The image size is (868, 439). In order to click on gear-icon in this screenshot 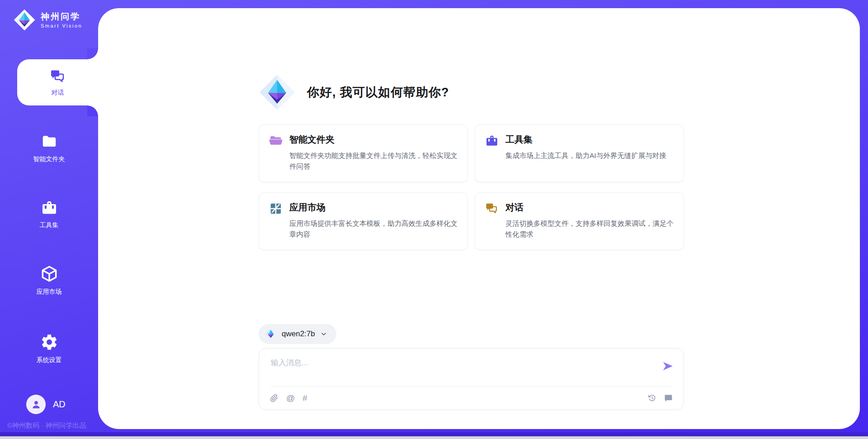, I will do `click(49, 342)`.